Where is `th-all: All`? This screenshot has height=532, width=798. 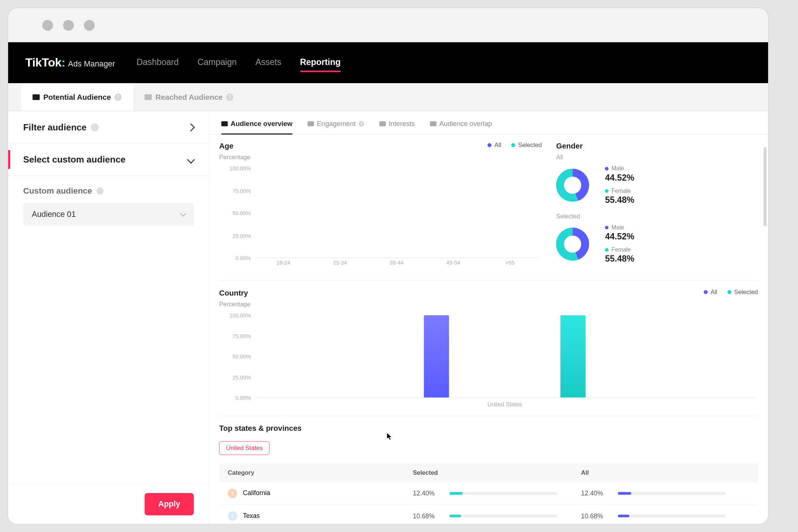
th-all: All is located at coordinates (665, 473).